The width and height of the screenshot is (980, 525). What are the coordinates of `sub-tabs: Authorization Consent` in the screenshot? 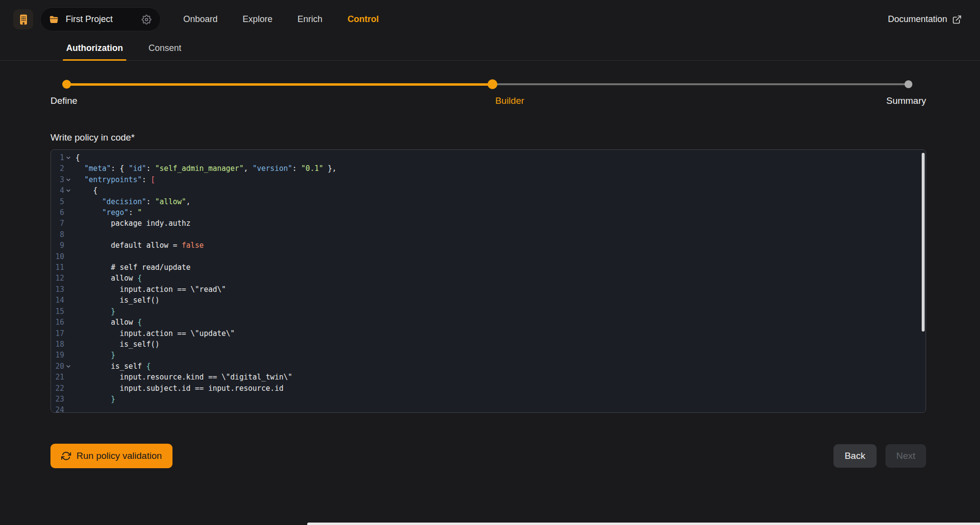 It's located at (490, 52).